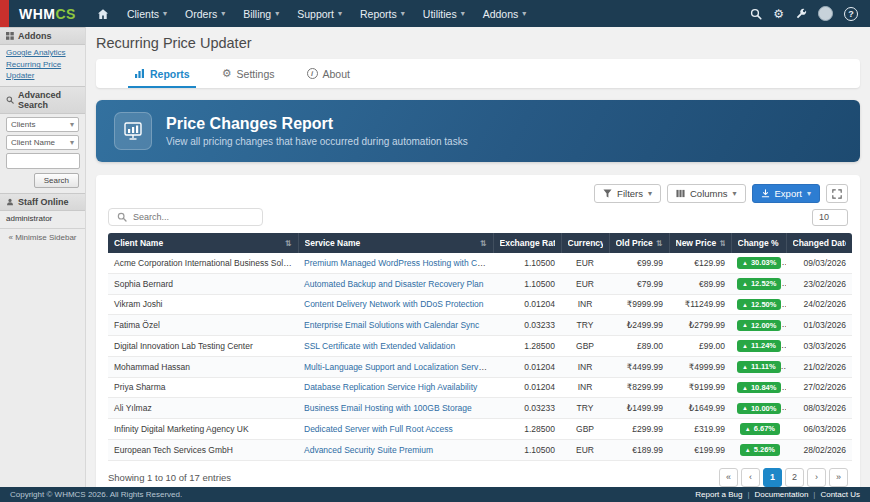 This screenshot has height=502, width=870. Describe the element at coordinates (261, 14) in the screenshot. I see `nav-item-billing: Billing▾` at that location.